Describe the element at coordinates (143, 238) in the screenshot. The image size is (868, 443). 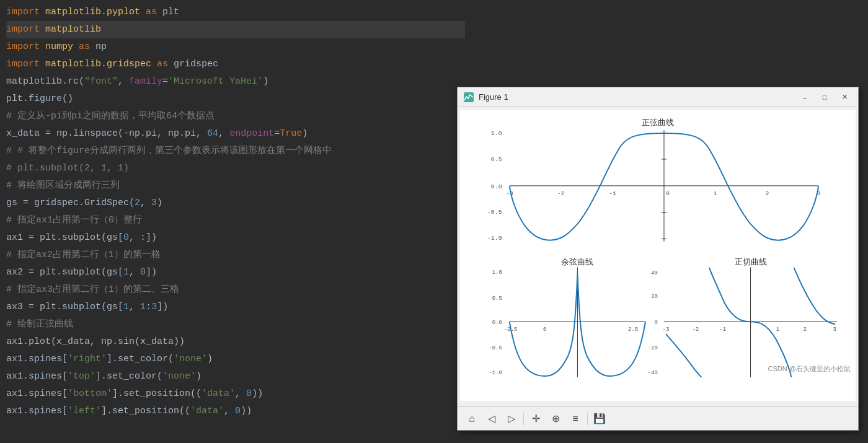
I see `code-token: , :])` at that location.